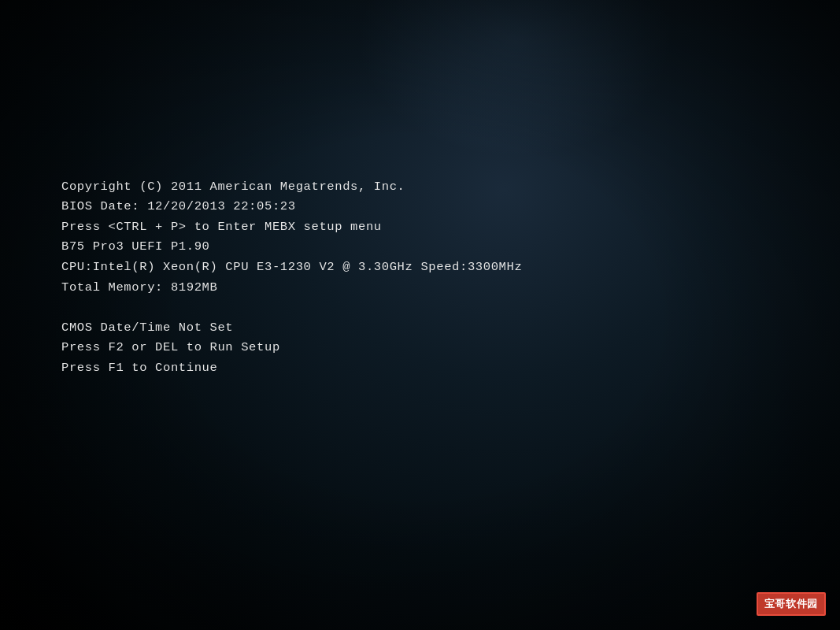 Image resolution: width=840 pixels, height=630 pixels. What do you see at coordinates (291, 228) in the screenshot?
I see `bios-line-2: Press <CTRL + P> to Enter MEBX setup men…` at bounding box center [291, 228].